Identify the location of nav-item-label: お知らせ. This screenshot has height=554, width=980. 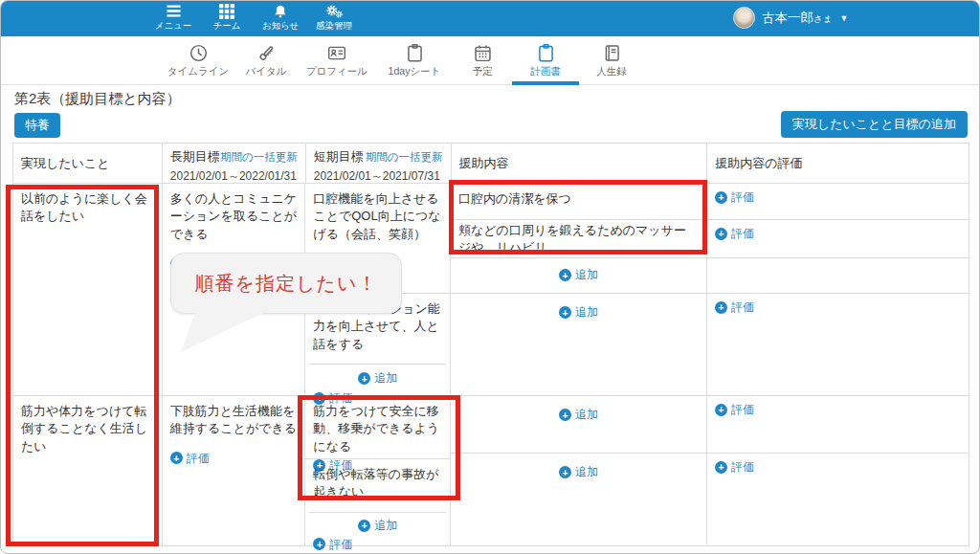
(281, 27).